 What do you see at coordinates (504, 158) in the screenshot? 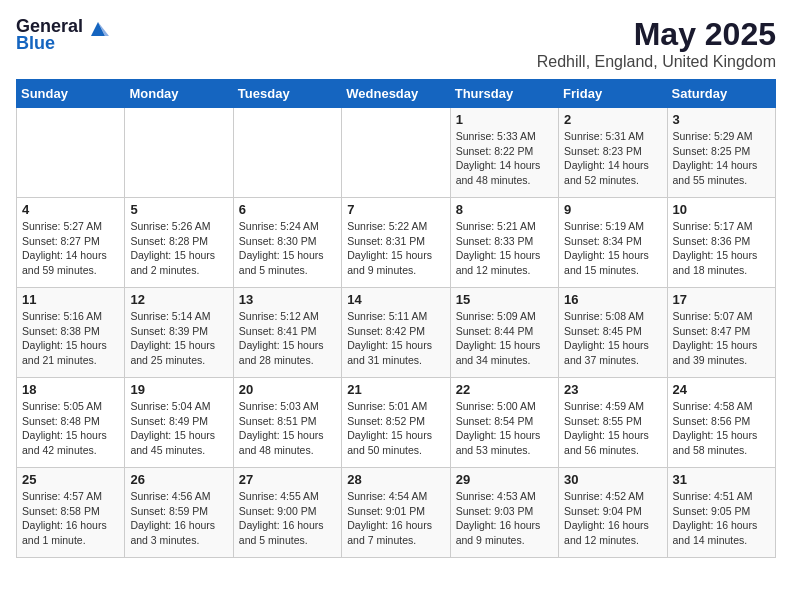
I see `day-info: Sunrise: 5:33 AM Sunset: 8:22 PM Dayligh…` at bounding box center [504, 158].